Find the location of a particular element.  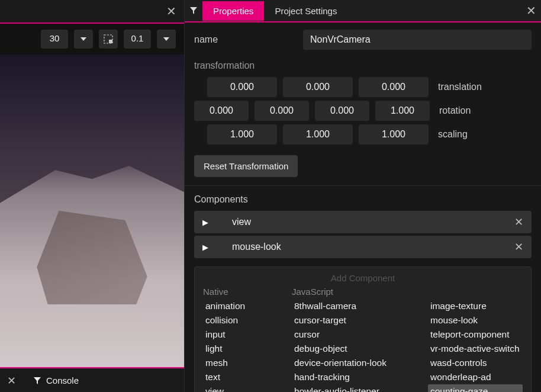

picker-item: wasd-controls is located at coordinates (475, 363).